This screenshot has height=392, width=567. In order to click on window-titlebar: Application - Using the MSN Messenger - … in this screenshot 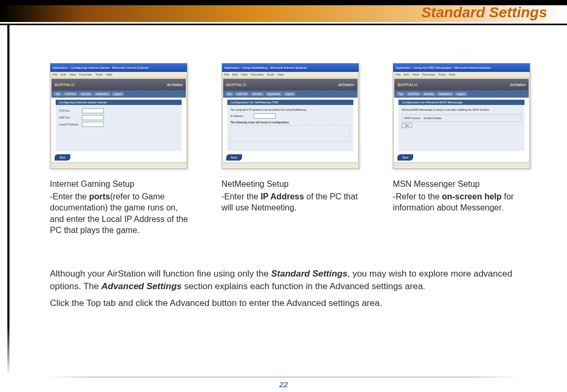, I will do `click(461, 68)`.